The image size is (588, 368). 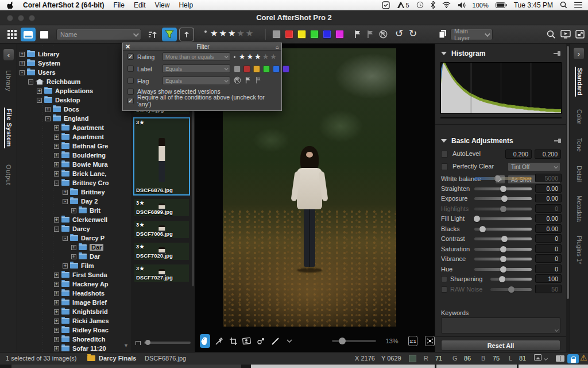 I want to click on dual-monitor-icon, so click(x=560, y=359).